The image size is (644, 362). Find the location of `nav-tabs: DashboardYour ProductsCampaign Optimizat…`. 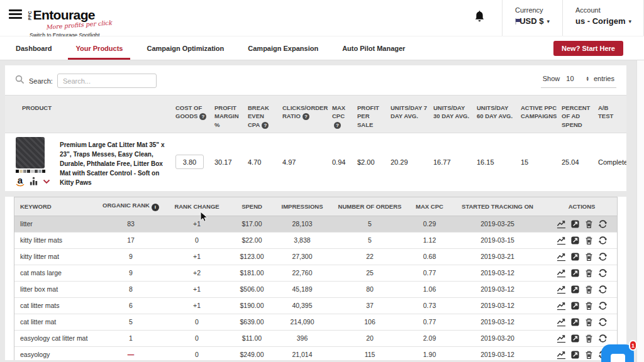

nav-tabs: DashboardYour ProductsCampaign Optimizat… is located at coordinates (209, 48).